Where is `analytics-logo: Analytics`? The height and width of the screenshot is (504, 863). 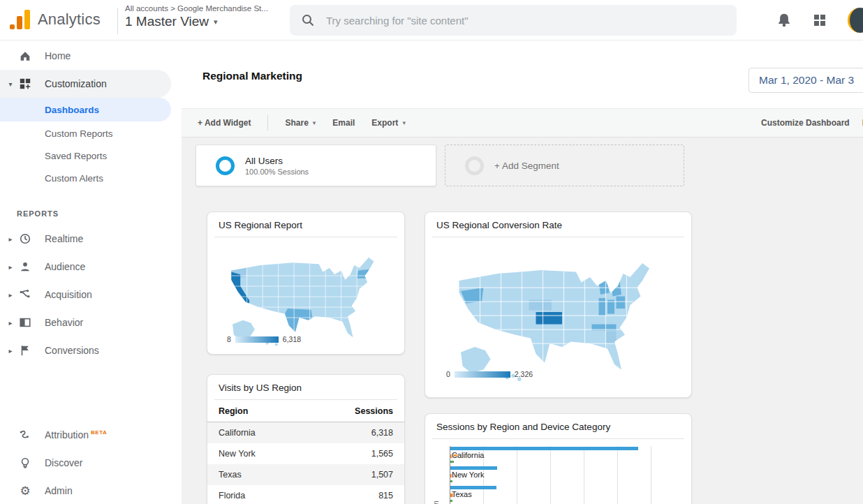
analytics-logo: Analytics is located at coordinates (55, 20).